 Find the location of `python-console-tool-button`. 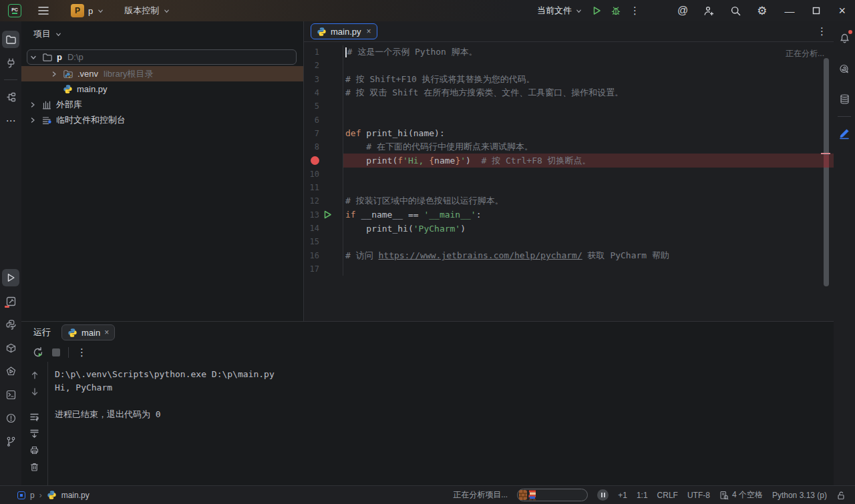

python-console-tool-button is located at coordinates (11, 324).